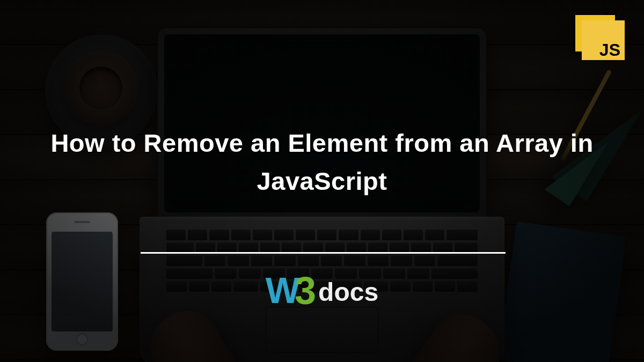  What do you see at coordinates (281, 290) in the screenshot?
I see `logo-w: W` at bounding box center [281, 290].